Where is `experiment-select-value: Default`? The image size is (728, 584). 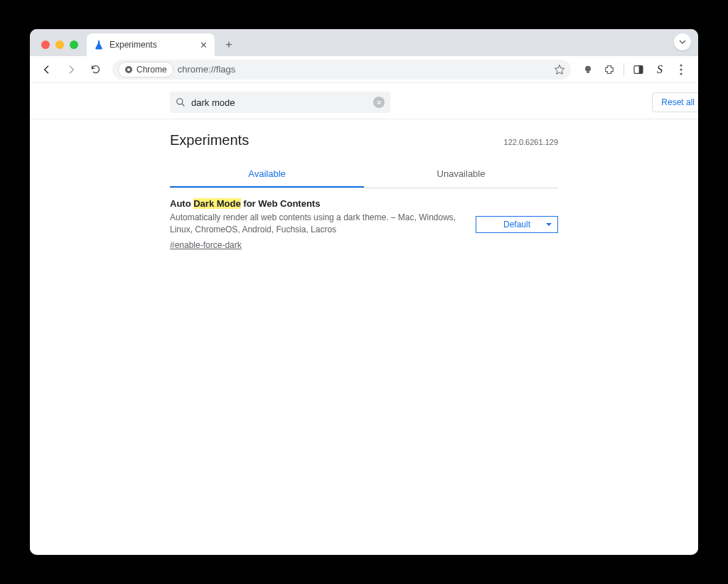 experiment-select-value: Default is located at coordinates (517, 225).